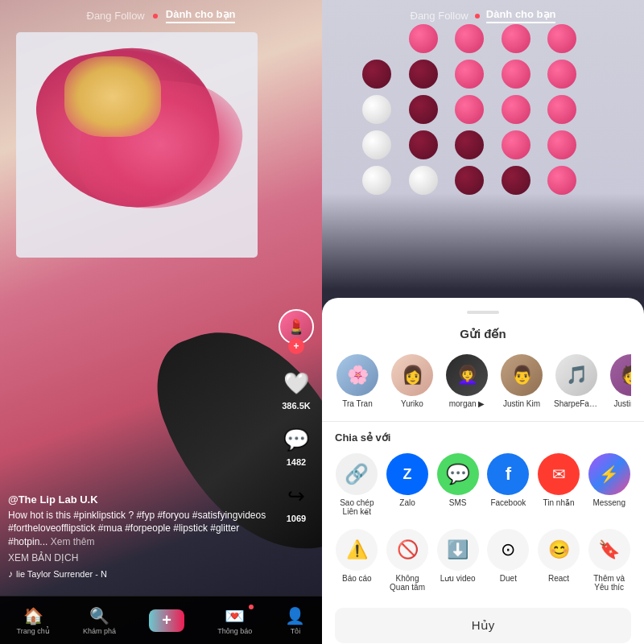 This screenshot has width=644, height=644. I want to click on profile-icon: 👤, so click(295, 616).